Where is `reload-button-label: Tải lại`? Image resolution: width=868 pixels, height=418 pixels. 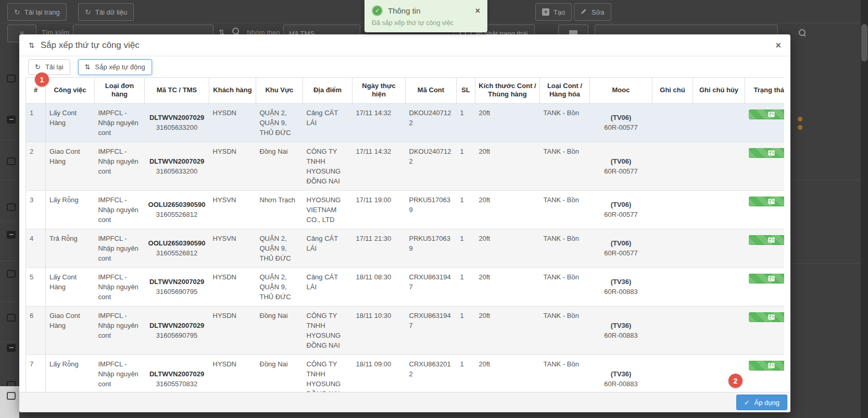
reload-button-label: Tải lại is located at coordinates (54, 67).